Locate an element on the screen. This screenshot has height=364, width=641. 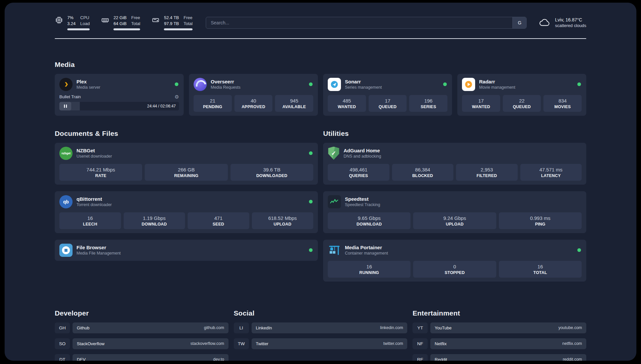
cpu-widget: 7% 3.24 CPU Load is located at coordinates (72, 23).